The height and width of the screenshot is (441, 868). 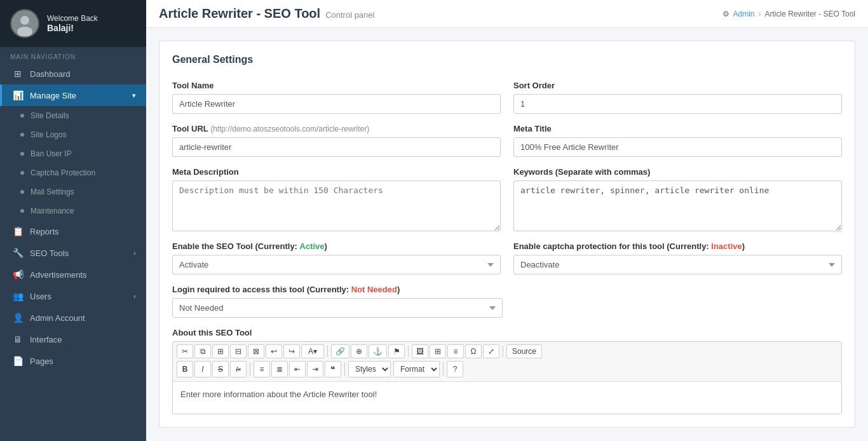 What do you see at coordinates (370, 369) in the screenshot?
I see `styles-select: Styles` at bounding box center [370, 369].